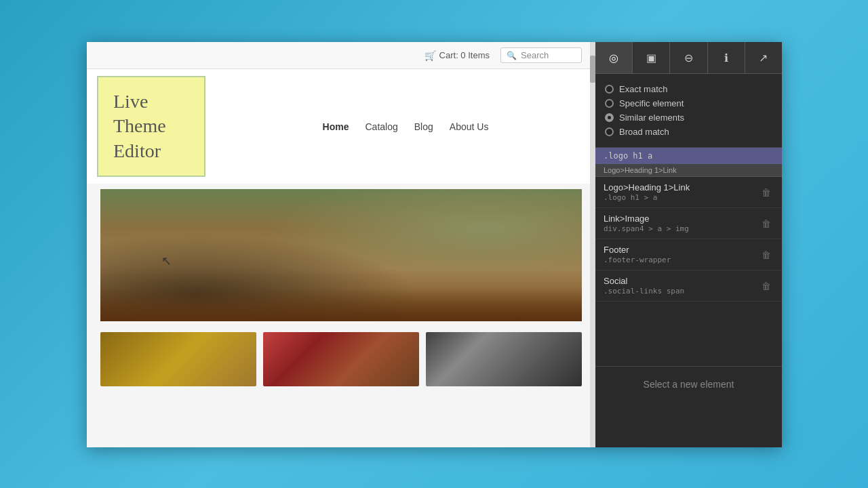 The image size is (868, 488). I want to click on match-specific-label: Specific element, so click(651, 103).